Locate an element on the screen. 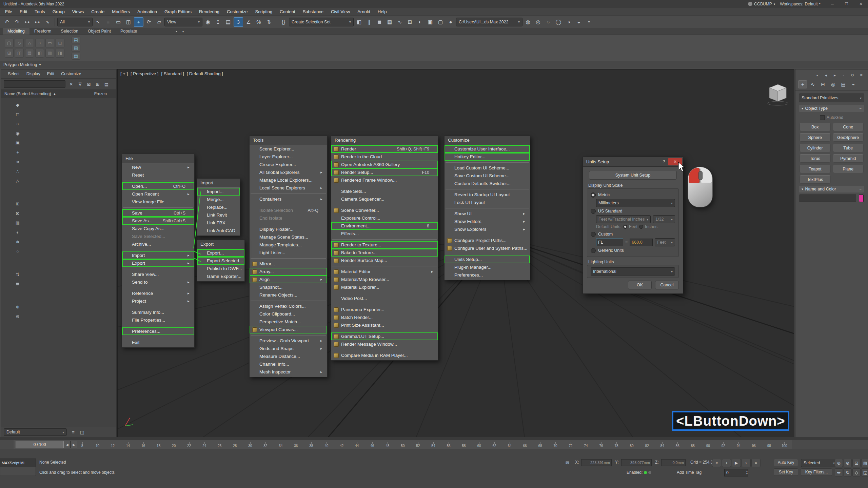  filter-helpers-icon: + is located at coordinates (18, 152).